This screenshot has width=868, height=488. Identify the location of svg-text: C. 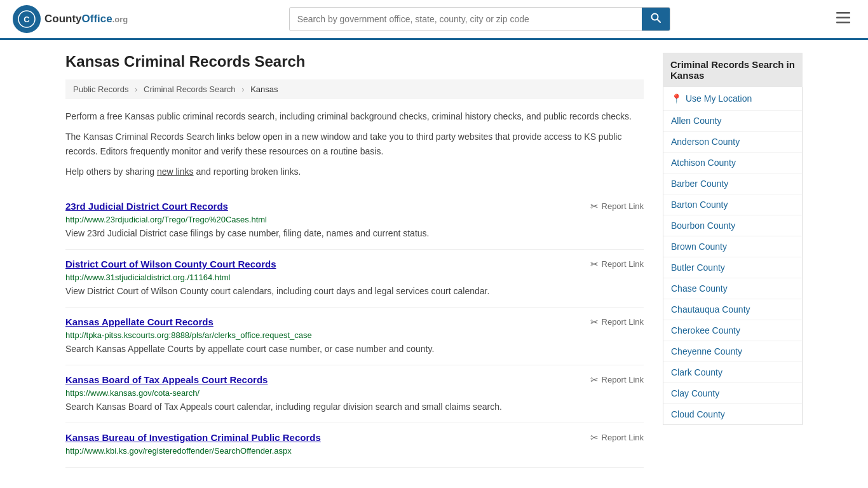
(27, 19).